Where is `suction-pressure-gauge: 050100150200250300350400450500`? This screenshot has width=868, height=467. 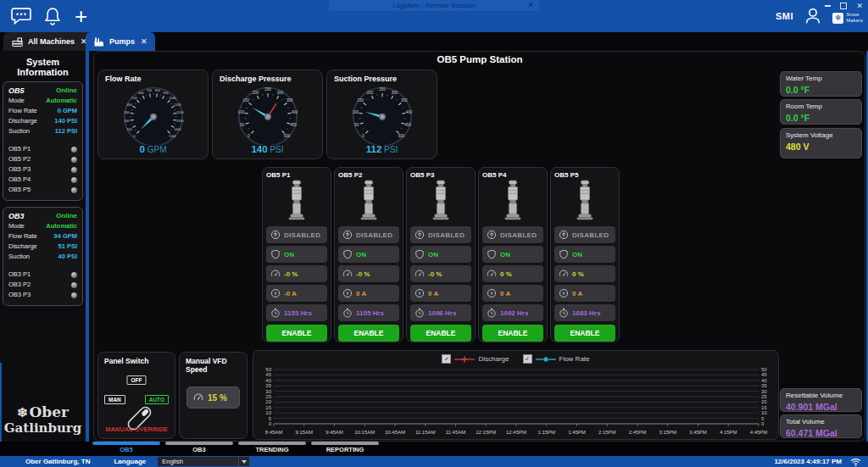 suction-pressure-gauge: 050100150200250300350400450500 is located at coordinates (382, 114).